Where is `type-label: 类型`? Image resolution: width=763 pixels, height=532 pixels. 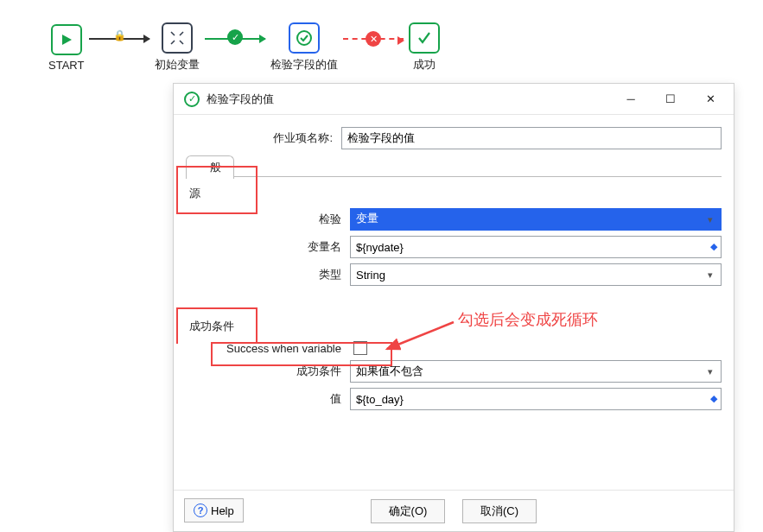
type-label: 类型 is located at coordinates (268, 275).